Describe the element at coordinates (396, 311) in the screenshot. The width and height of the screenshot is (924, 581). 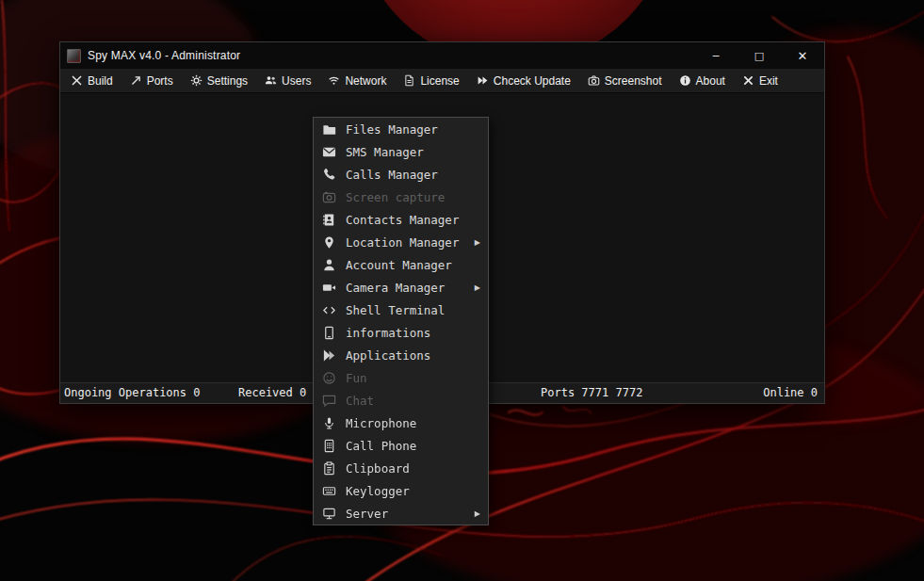
I see `menu-item-label: Shell Terminal` at that location.